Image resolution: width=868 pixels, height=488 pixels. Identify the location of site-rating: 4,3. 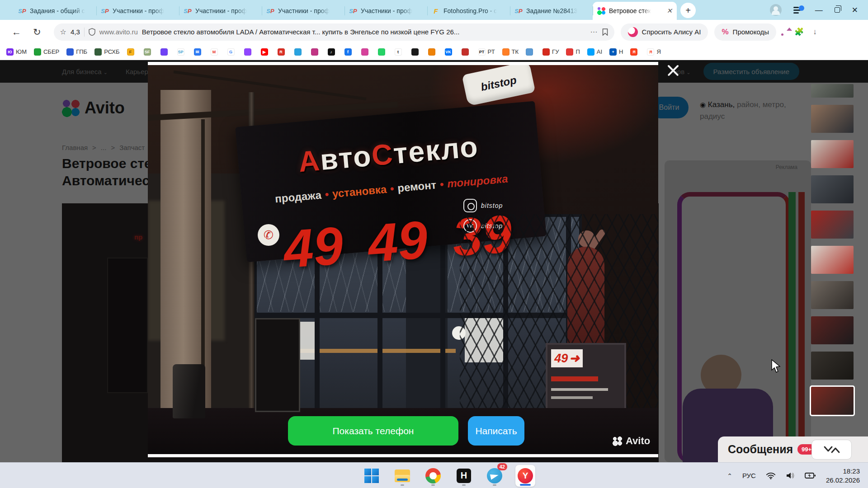
(75, 32).